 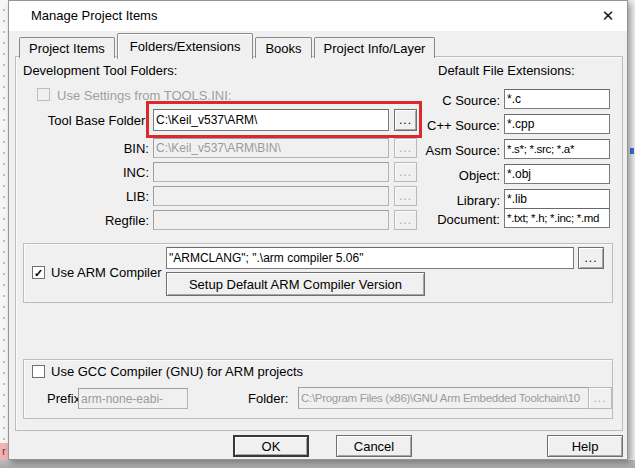 I want to click on lib-label: LIB:, so click(x=84, y=196).